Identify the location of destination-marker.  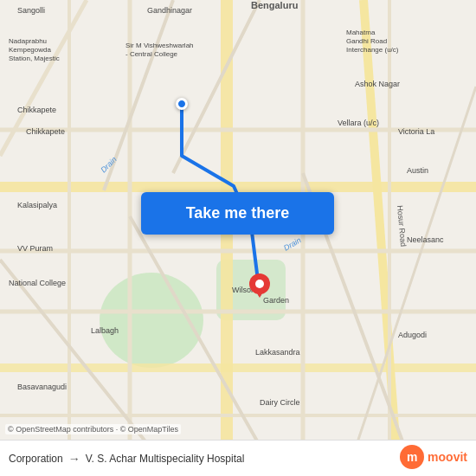
(260, 286).